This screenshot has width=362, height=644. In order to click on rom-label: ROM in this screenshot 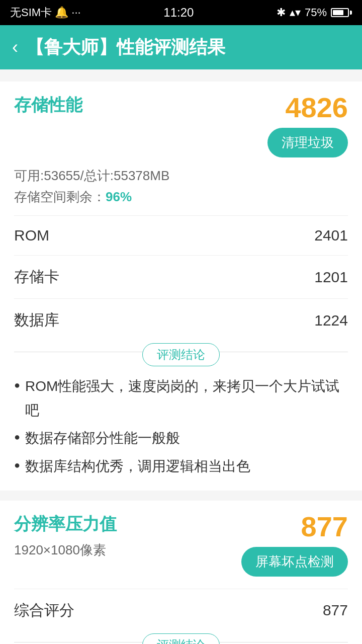, I will do `click(32, 235)`.